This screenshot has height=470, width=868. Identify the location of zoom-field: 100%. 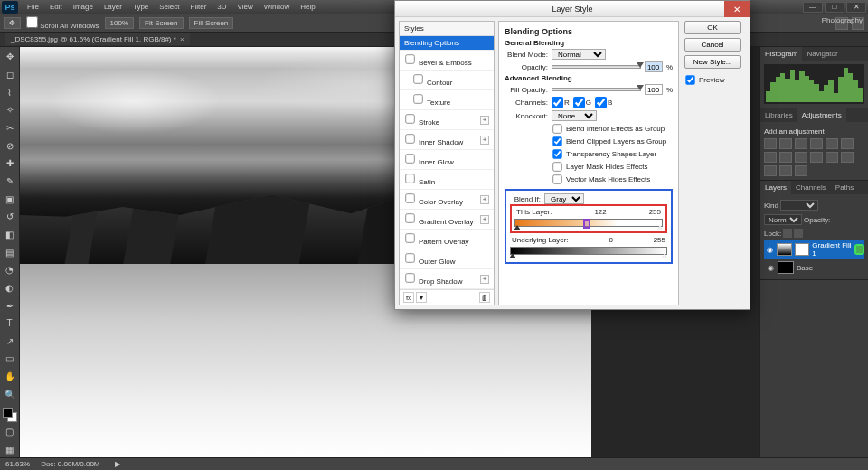
(119, 24).